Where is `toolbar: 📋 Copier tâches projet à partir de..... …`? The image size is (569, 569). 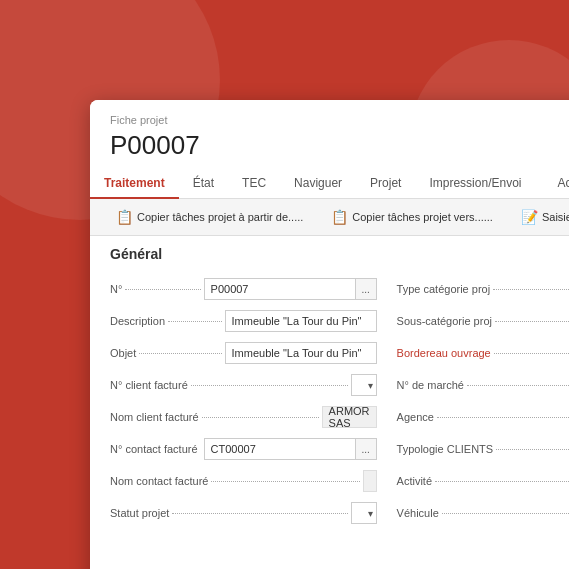 toolbar: 📋 Copier tâches projet à partir de..... … is located at coordinates (330, 218).